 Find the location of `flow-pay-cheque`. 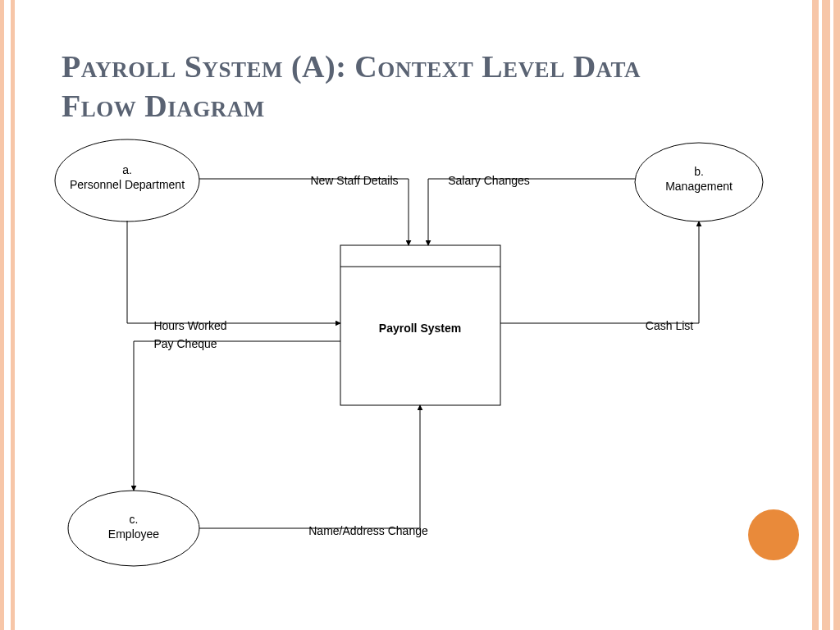

flow-pay-cheque is located at coordinates (237, 416).